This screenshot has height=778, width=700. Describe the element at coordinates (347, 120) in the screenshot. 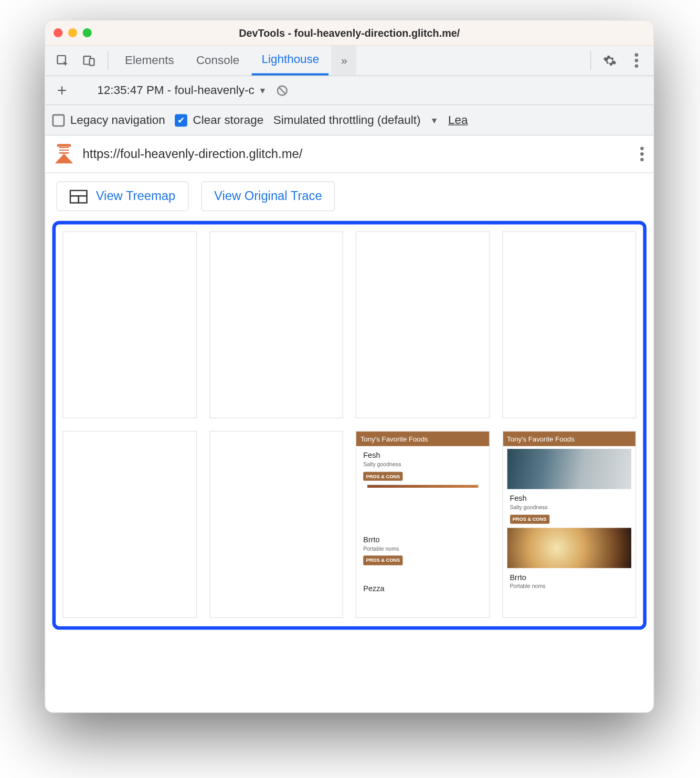

I see `throttling-select: Simulated throttling (default)` at that location.